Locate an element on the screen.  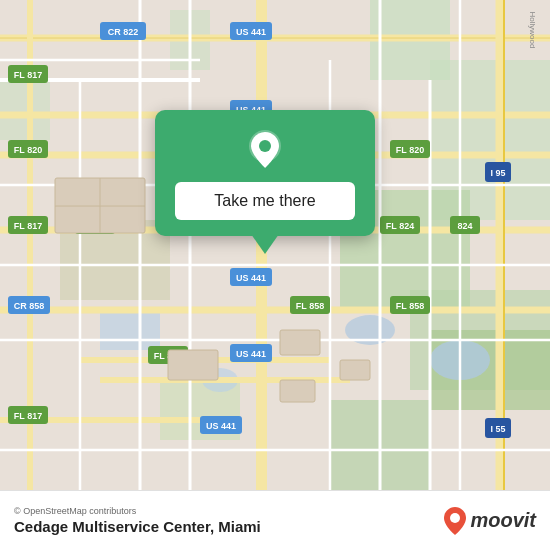
attribution-text: © OpenStreetMap contributors is located at coordinates (138, 511).